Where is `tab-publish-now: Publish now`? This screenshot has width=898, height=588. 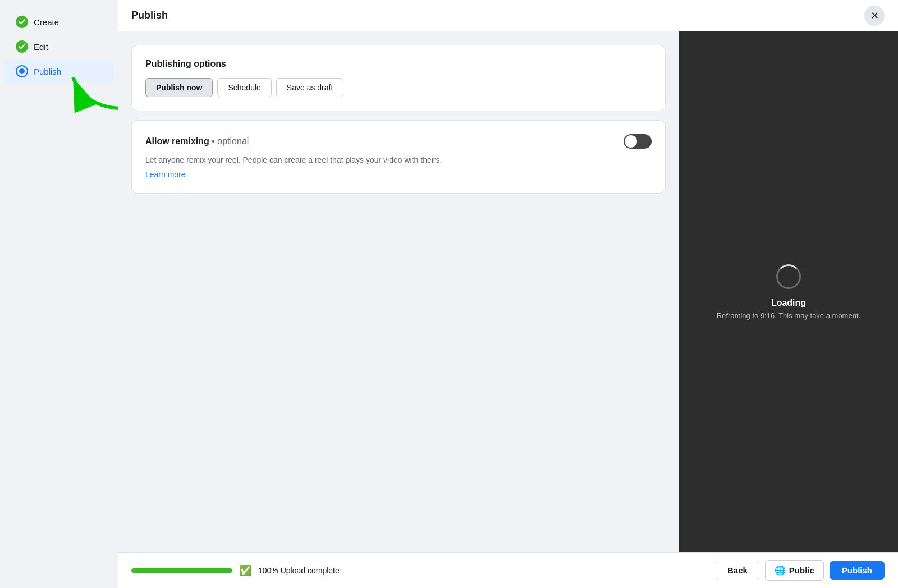
tab-publish-now: Publish now is located at coordinates (179, 88).